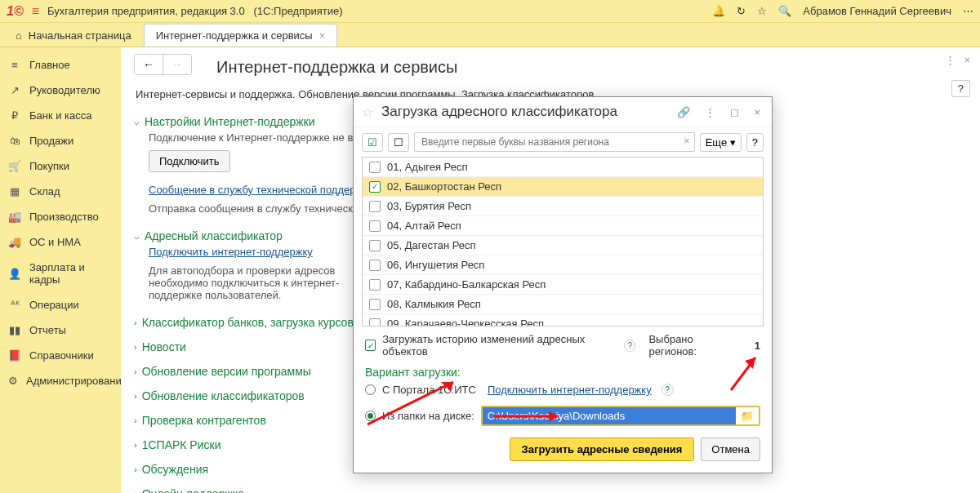  What do you see at coordinates (430, 206) in the screenshot?
I see `region-label: 03, Бурятия Респ` at bounding box center [430, 206].